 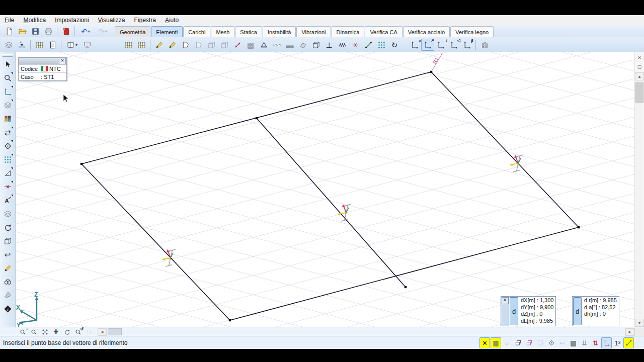 What do you see at coordinates (76, 45) in the screenshot?
I see `documentation-book-button-dropdown-icon: ▾` at bounding box center [76, 45].